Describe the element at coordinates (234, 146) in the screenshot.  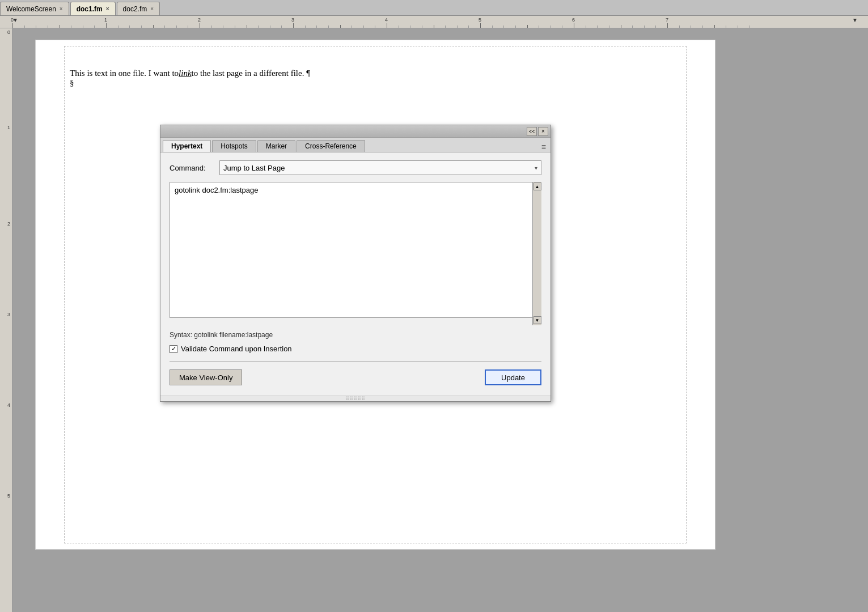
I see `tab-hotspots: Hotspots` at that location.